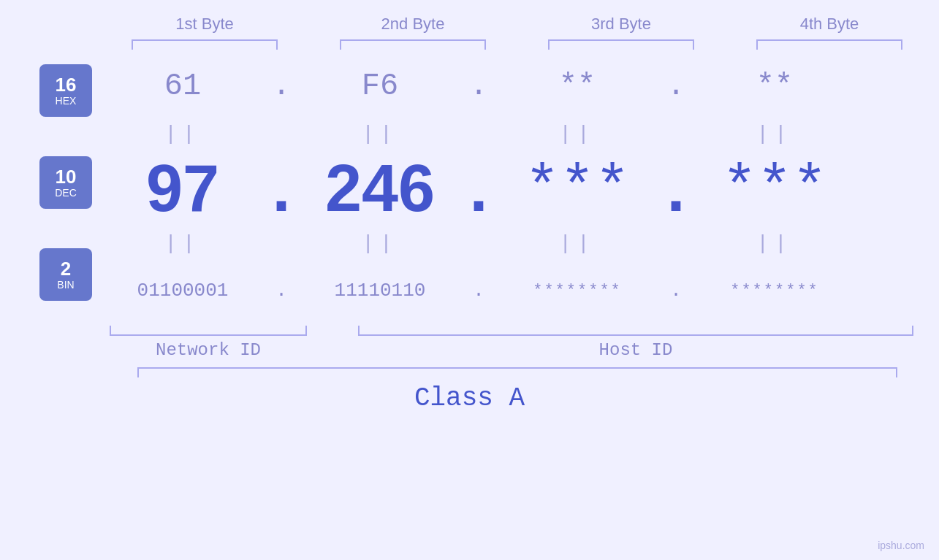  I want to click on hex-row: 61 . F6 . ** . **, so click(520, 86).